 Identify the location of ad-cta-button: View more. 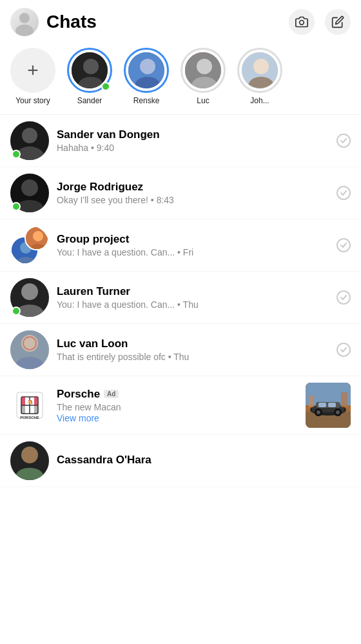
(179, 418).